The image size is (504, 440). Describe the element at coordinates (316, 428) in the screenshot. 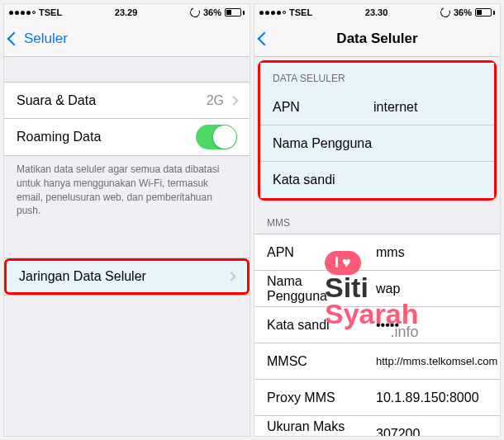

I see `row-label: Ukuran Maks MMS` at that location.